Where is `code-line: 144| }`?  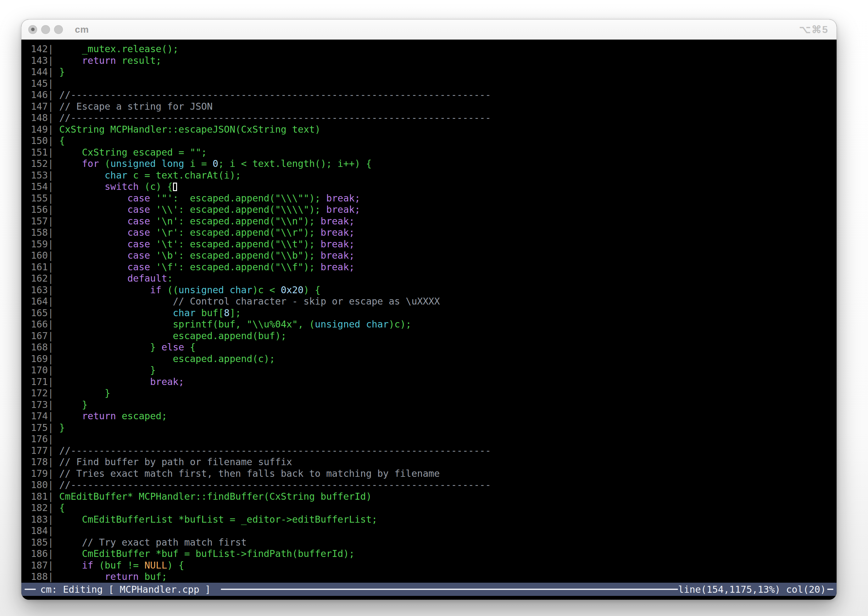 code-line: 144| } is located at coordinates (433, 72).